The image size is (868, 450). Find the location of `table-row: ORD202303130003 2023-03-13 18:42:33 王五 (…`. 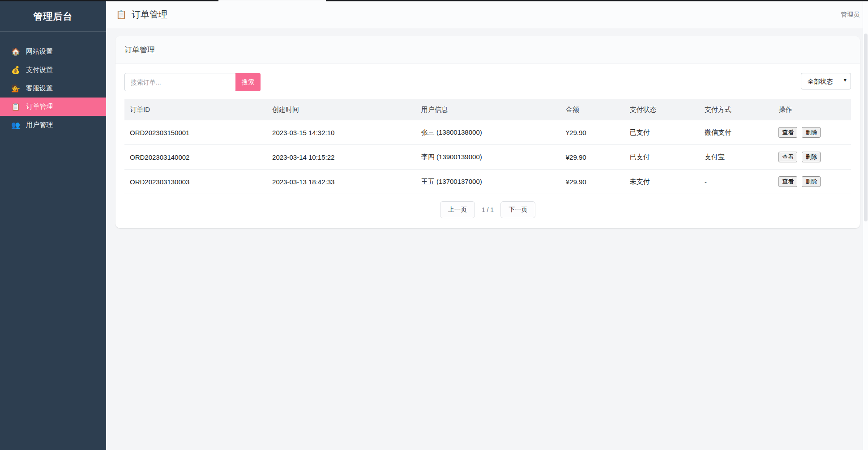

table-row: ORD202303130003 2023-03-13 18:42:33 王五 (… is located at coordinates (488, 182).